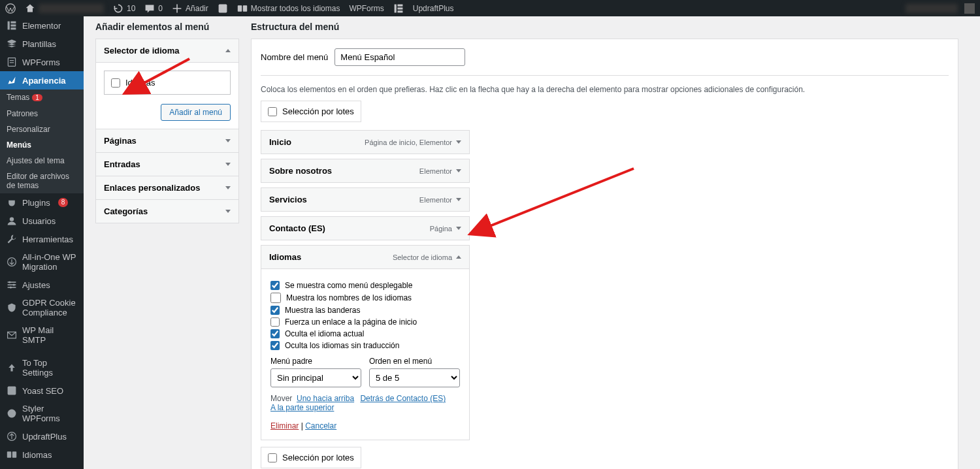 The image size is (980, 469). What do you see at coordinates (42, 44) in the screenshot?
I see `nav-plantillas: Plantillas` at bounding box center [42, 44].